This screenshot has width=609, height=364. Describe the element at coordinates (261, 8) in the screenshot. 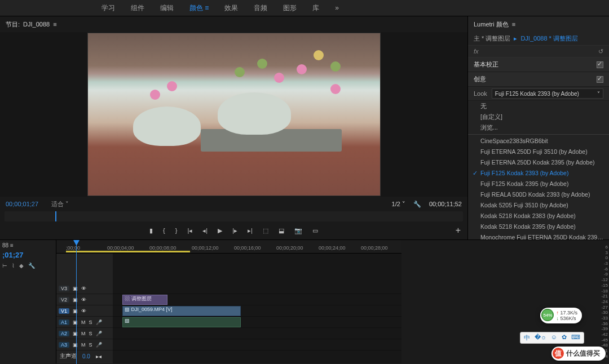

I see `tab-audio: 音频` at that location.